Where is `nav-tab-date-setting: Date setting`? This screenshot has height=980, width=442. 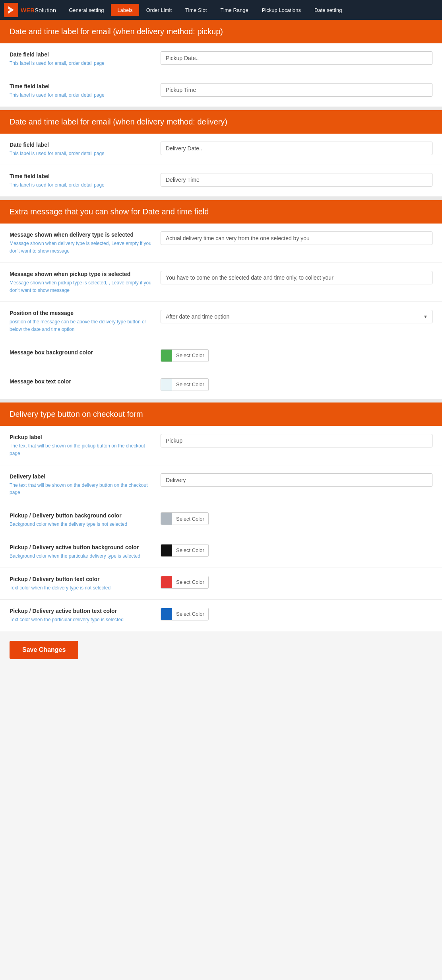
nav-tab-date-setting: Date setting is located at coordinates (328, 10).